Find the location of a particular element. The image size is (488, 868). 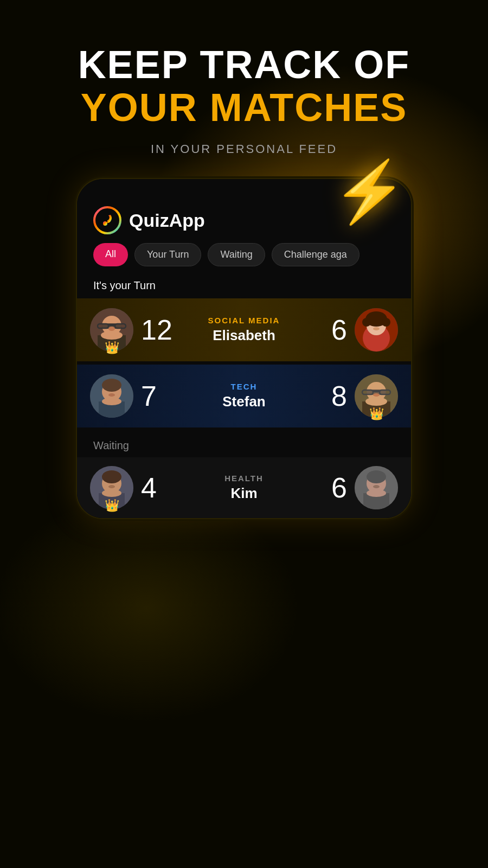

tab-all: All is located at coordinates (111, 255).